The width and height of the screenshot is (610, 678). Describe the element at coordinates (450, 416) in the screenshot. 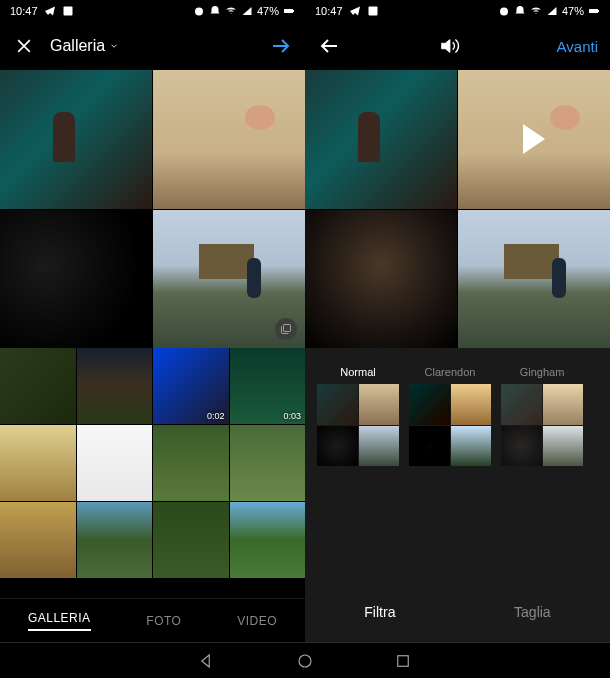

I see `filter-clarendon: Clarendon` at that location.